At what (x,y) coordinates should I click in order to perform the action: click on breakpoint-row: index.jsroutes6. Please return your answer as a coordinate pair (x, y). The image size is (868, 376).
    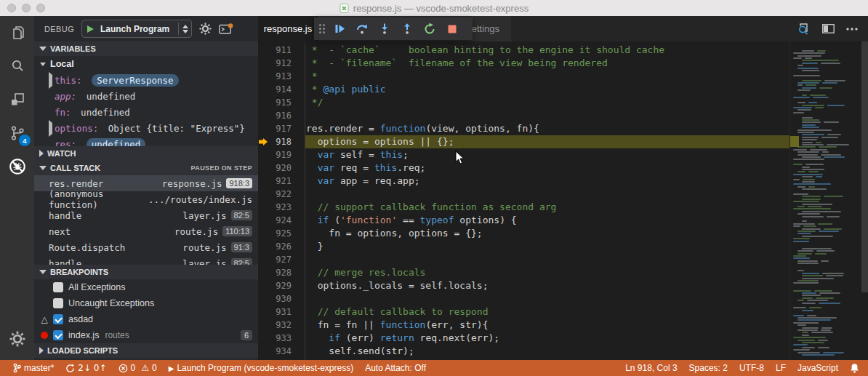
    Looking at the image, I should click on (146, 335).